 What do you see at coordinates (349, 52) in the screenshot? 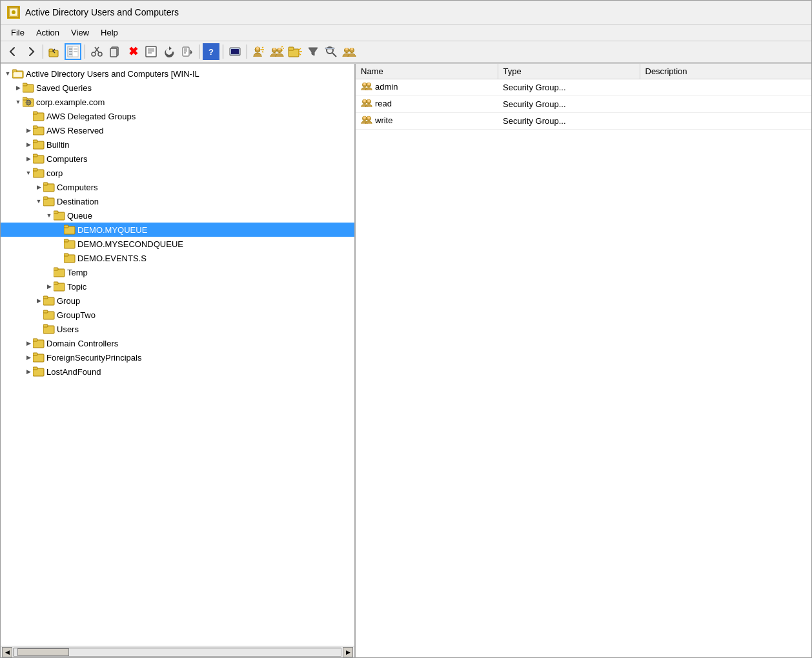
I see `delegate-button` at bounding box center [349, 52].